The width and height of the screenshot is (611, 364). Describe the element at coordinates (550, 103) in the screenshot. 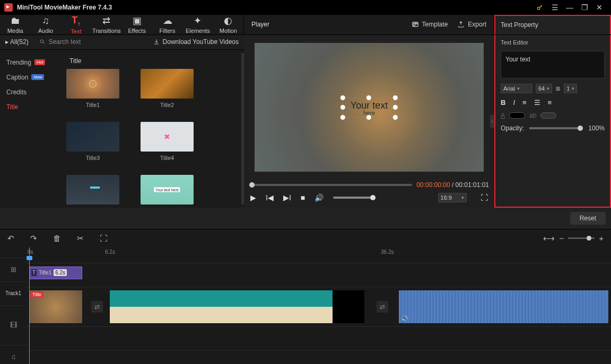

I see `align-right-button: ≡` at that location.